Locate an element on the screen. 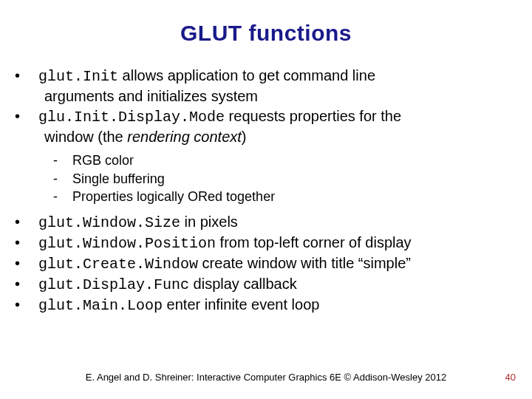  bullet-item: •glut.Window.Size in pixels is located at coordinates (266, 222).